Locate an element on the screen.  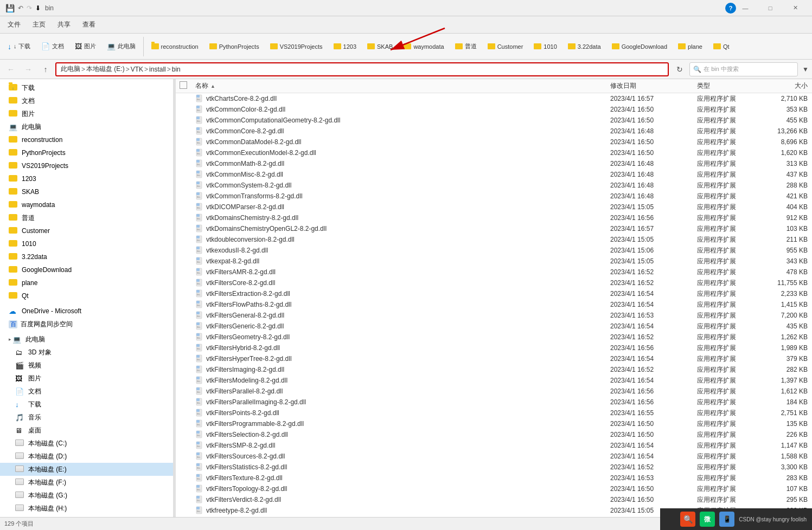
table-row: DLL vtkFiltersTopology-8.2-gd.dll 2023/4… is located at coordinates (494, 489).